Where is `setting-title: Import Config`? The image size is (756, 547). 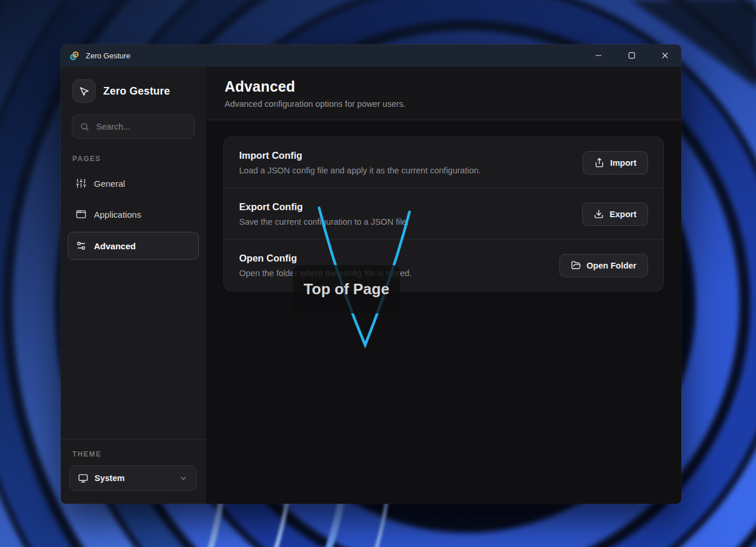 setting-title: Import Config is located at coordinates (360, 155).